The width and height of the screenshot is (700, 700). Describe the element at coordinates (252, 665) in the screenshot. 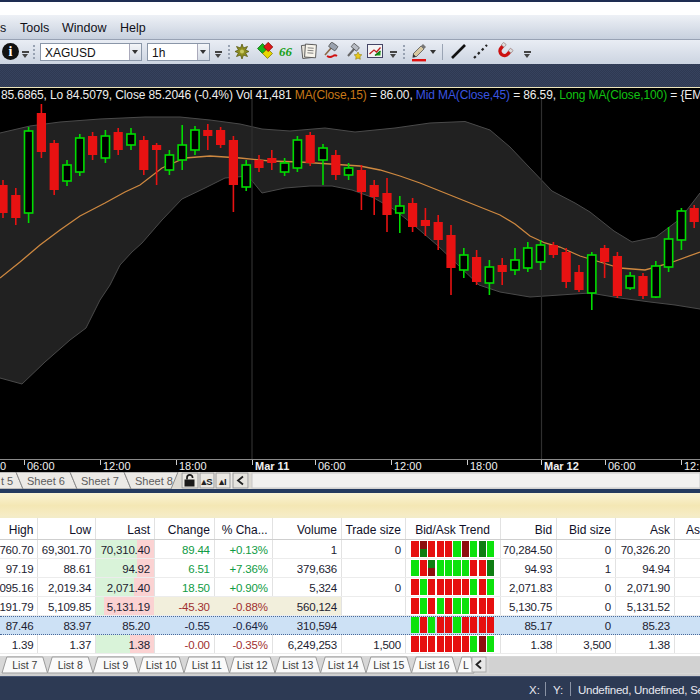

I see `svg-text: List 12` at that location.